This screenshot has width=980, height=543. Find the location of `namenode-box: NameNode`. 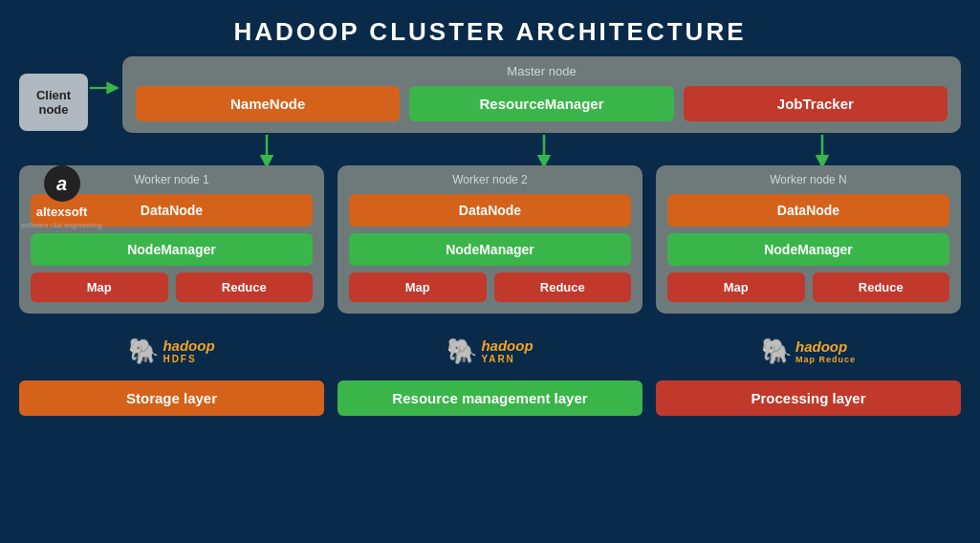

namenode-box: NameNode is located at coordinates (268, 103).